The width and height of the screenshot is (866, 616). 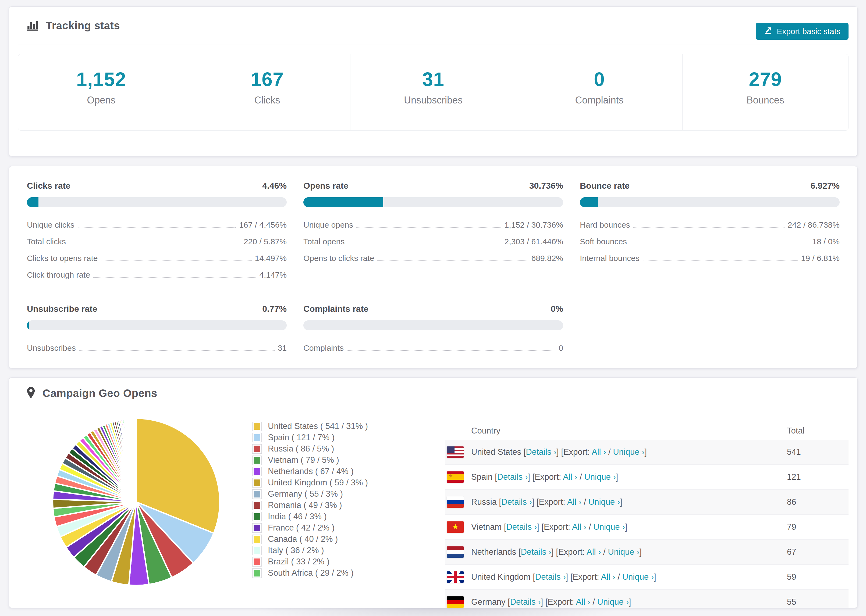 I want to click on rate-value: 0%, so click(x=557, y=309).